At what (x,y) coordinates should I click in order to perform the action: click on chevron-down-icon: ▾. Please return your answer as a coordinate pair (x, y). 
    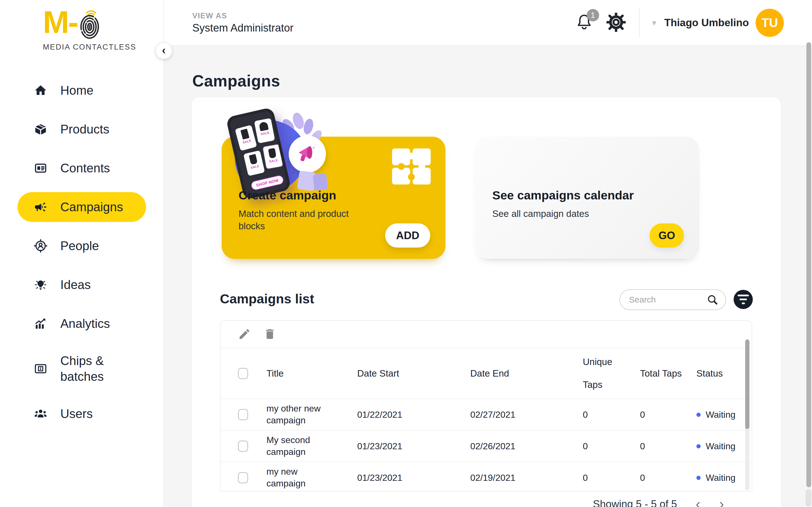
    Looking at the image, I should click on (654, 23).